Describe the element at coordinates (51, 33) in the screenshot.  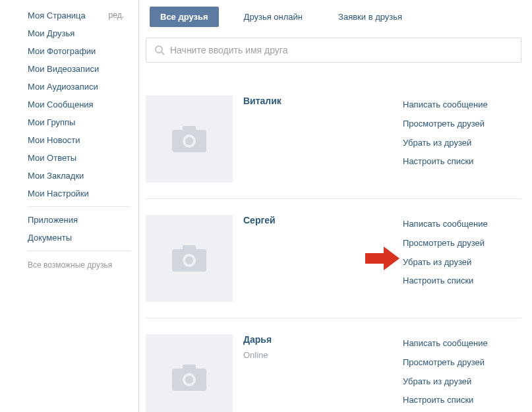
I see `sidebar-item-label: Мои Друзья` at that location.